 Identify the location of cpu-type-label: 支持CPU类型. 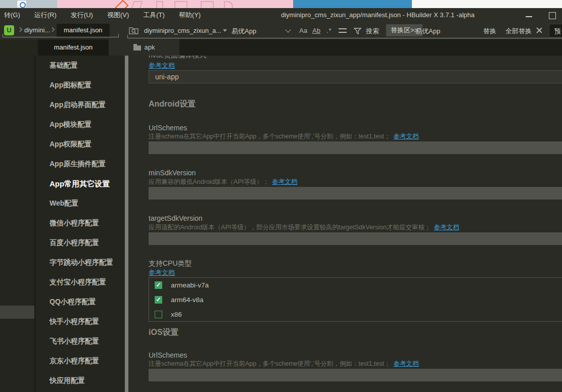
(170, 264).